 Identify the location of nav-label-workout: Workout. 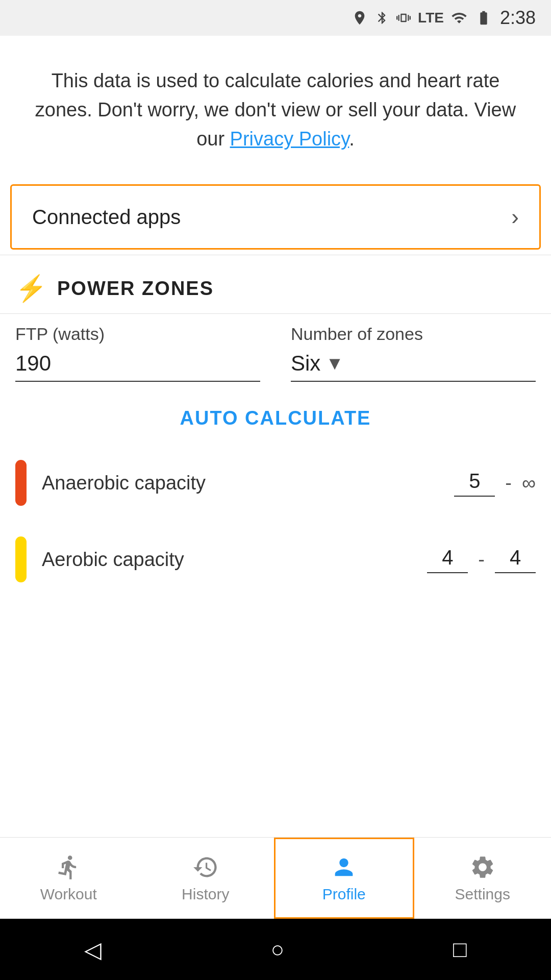
(68, 894).